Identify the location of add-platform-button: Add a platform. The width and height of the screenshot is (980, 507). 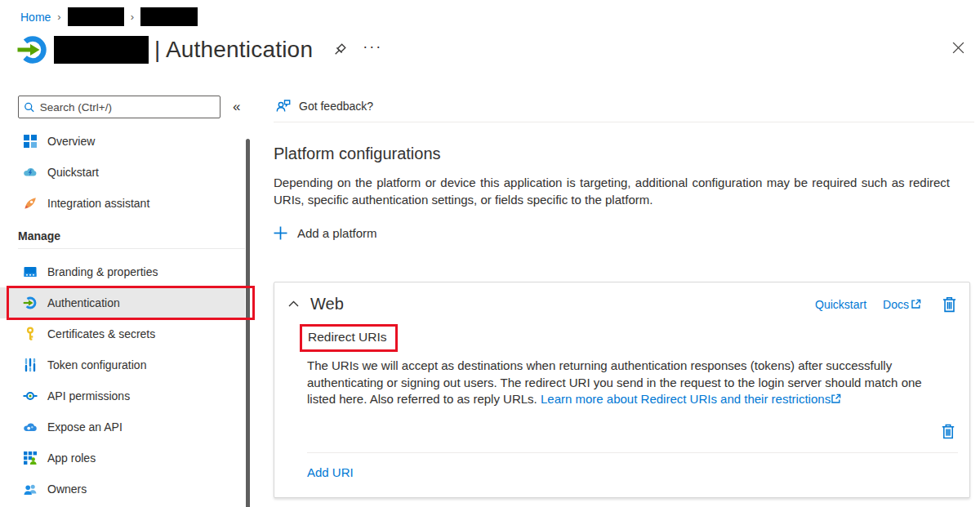
(325, 233).